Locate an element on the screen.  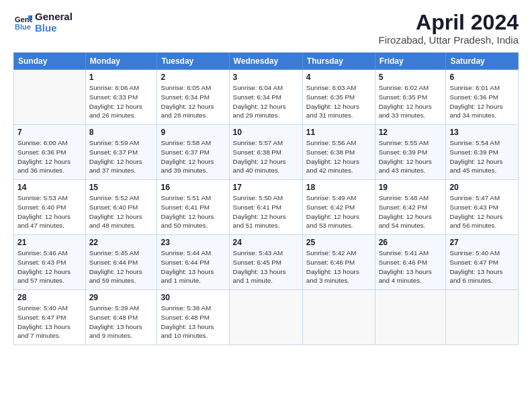
calendar-cell: 22Sunrise: 5:45 AM Sunset: 6:44 PM Dayli… is located at coordinates (121, 263).